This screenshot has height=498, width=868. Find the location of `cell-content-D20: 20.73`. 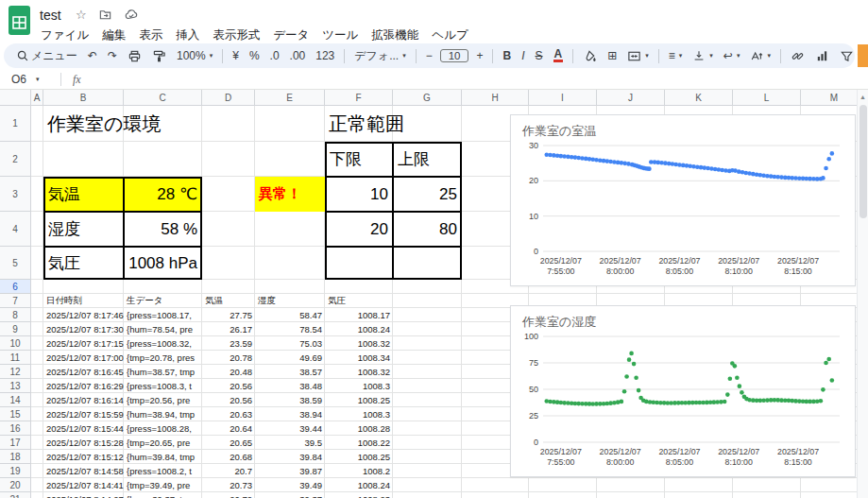

cell-content-D20: 20.73 is located at coordinates (229, 486).